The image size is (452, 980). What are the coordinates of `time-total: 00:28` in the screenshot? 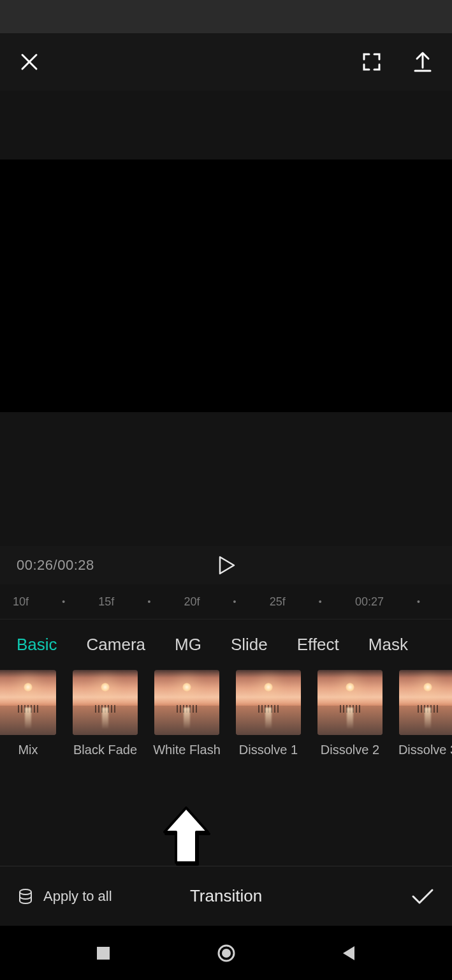 It's located at (76, 565).